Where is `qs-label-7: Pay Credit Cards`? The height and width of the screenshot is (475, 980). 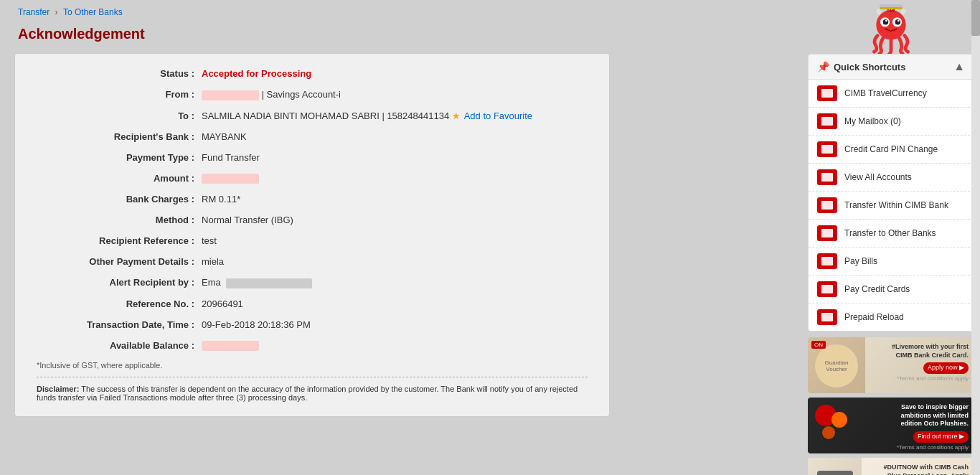
qs-label-7: Pay Credit Cards is located at coordinates (877, 289).